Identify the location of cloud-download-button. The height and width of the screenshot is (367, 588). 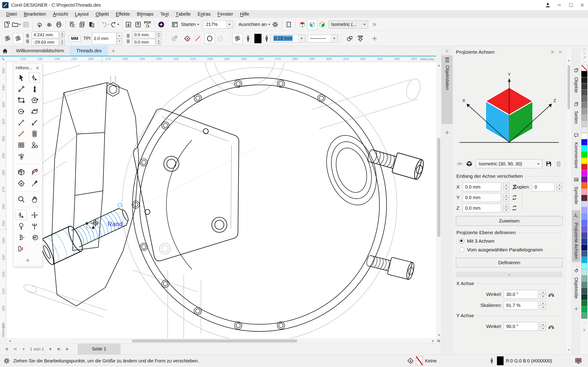
(39, 25).